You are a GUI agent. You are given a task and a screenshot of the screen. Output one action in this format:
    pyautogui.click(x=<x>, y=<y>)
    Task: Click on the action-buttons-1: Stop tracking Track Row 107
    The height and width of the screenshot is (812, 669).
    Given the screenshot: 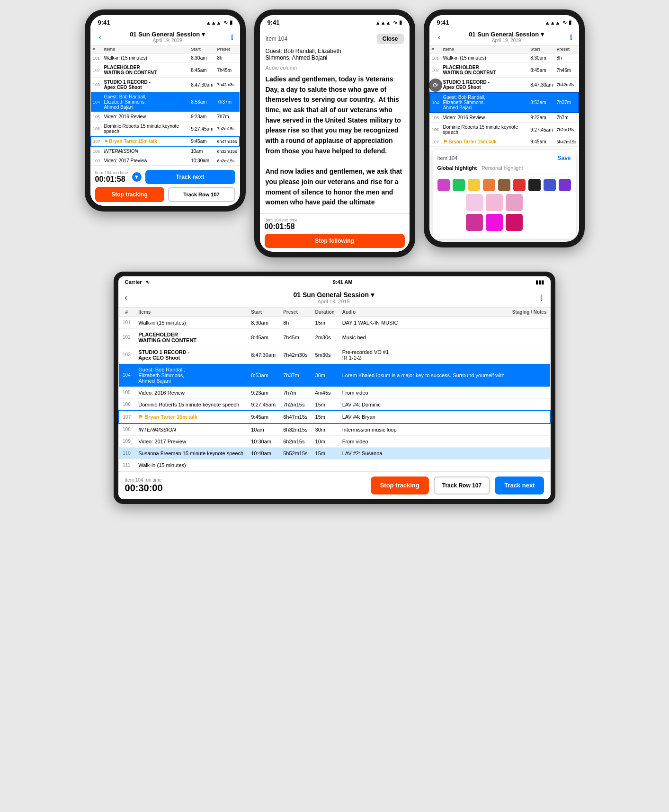 What is the action you would take?
    pyautogui.click(x=165, y=194)
    